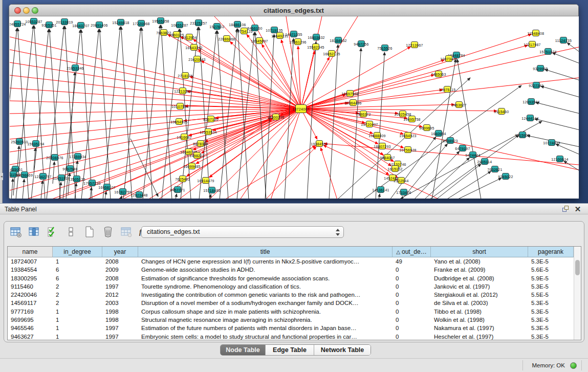  What do you see at coordinates (552, 142) in the screenshot?
I see `graph-node: 10774033` at bounding box center [552, 142].